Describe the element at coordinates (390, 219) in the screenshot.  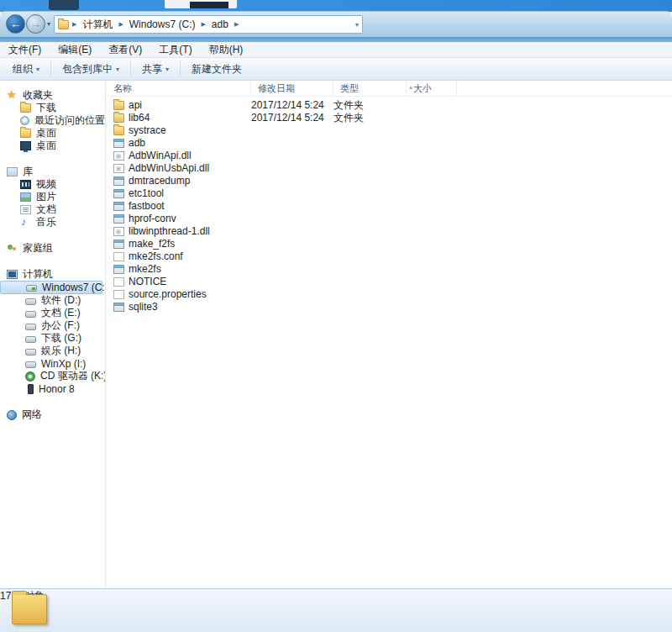
I see `file-row: hprof-conv` at that location.